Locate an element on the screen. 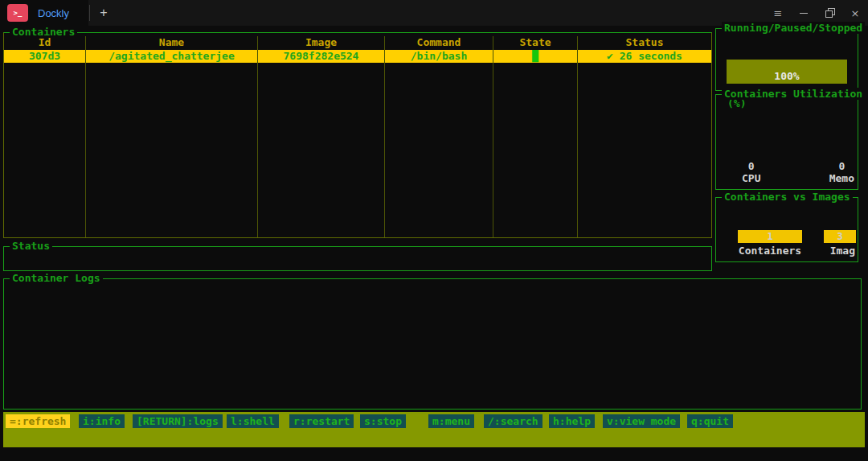 The image size is (868, 461). status-panel: Status is located at coordinates (358, 259).